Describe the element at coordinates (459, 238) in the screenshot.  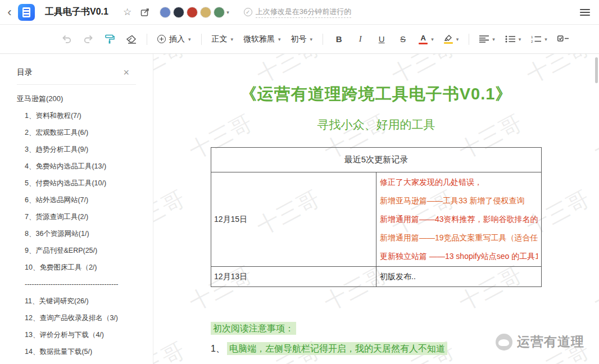
I see `update-line: 新增通用篇——19竞品文案重写工具（适合任何平台）` at that location.